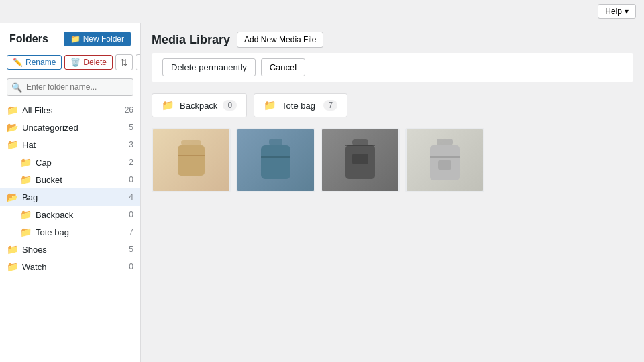 The height and width of the screenshot is (362, 644). I want to click on action-bar: Delete permanently Cancel, so click(392, 68).